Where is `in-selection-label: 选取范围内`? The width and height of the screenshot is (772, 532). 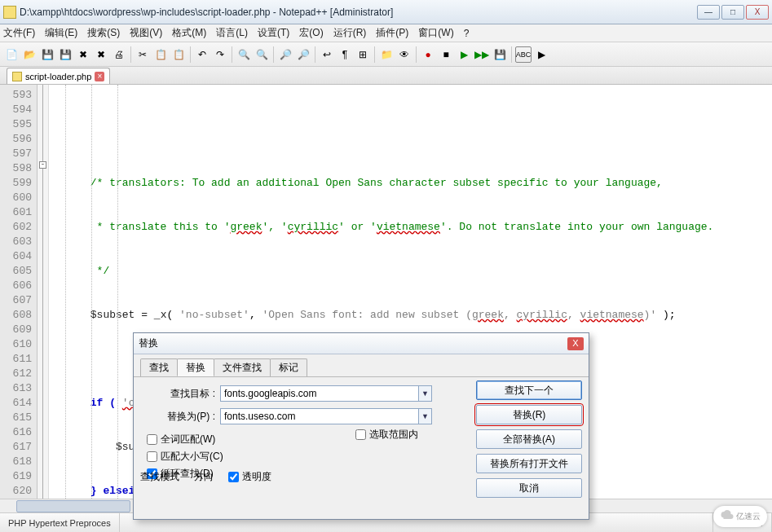
in-selection-label: 选取范围内 is located at coordinates (394, 435).